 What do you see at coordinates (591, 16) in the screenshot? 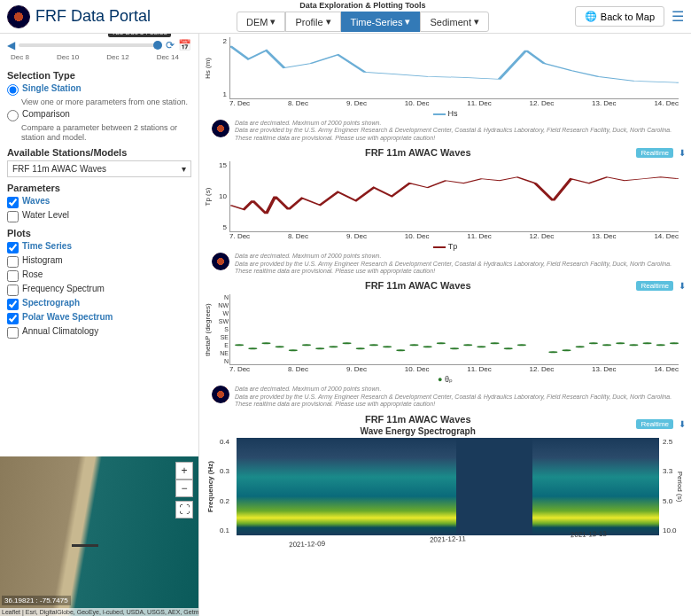
I see `globe-icon: 🌐` at bounding box center [591, 16].